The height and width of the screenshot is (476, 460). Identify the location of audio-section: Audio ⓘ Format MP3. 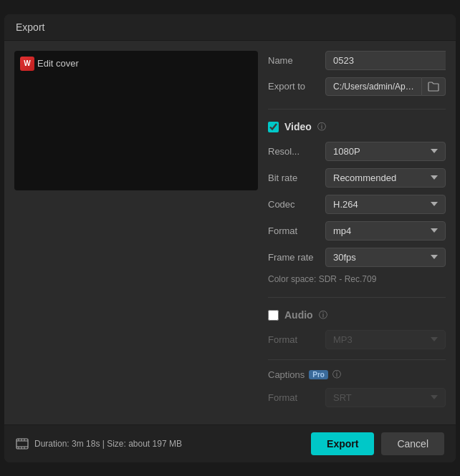
(357, 333).